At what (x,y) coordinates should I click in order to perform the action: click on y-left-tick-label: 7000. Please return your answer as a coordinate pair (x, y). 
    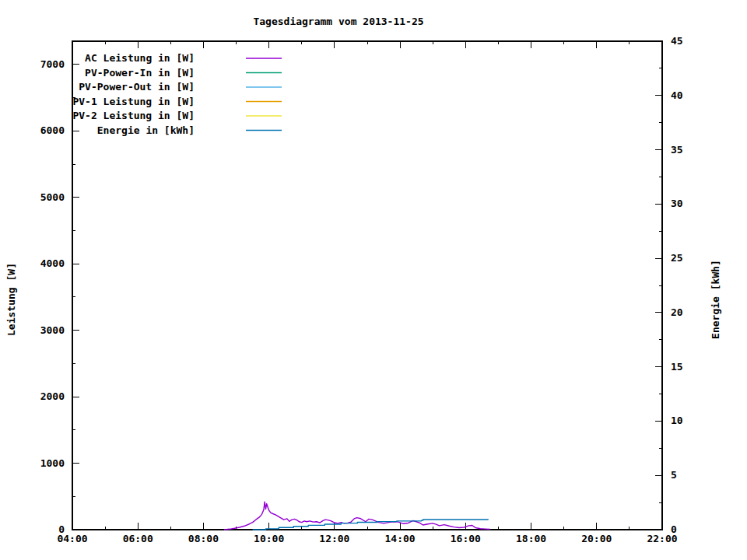
    Looking at the image, I should click on (53, 64).